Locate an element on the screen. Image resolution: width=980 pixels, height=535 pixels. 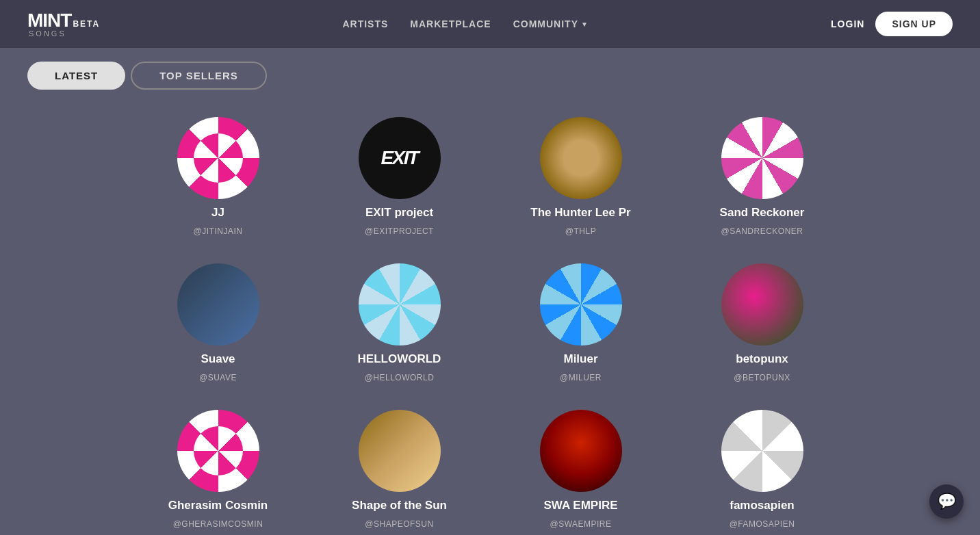
artist-name: The Hunter Lee Pr is located at coordinates (580, 213).